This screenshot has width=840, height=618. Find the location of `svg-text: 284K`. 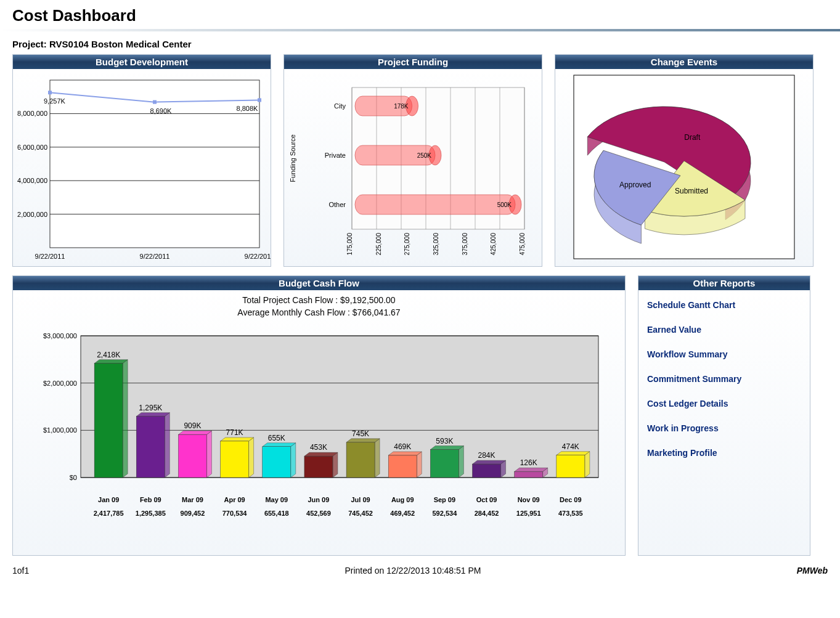

svg-text: 284K is located at coordinates (487, 455).